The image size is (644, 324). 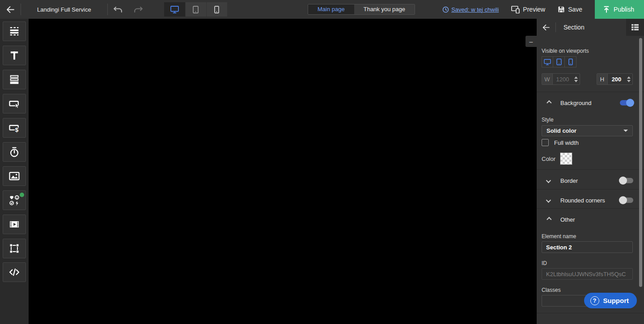 I want to click on color-swatch, so click(x=566, y=159).